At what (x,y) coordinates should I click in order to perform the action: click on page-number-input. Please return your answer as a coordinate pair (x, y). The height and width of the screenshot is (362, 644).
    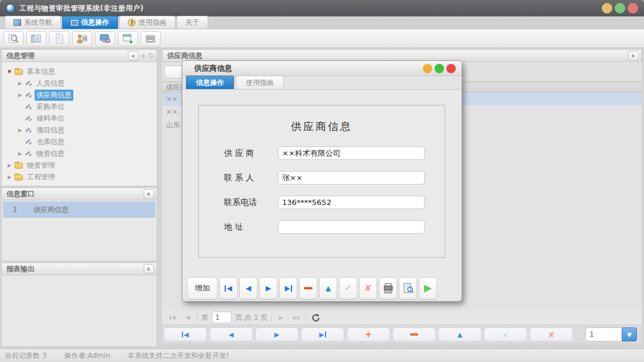
    Looking at the image, I should click on (222, 317).